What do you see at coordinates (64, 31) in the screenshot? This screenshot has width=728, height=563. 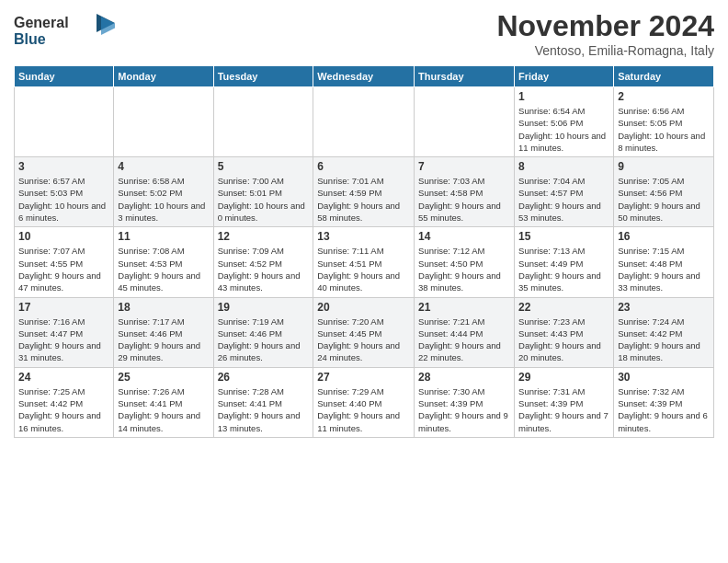 I see `logo: General Blue` at bounding box center [64, 31].